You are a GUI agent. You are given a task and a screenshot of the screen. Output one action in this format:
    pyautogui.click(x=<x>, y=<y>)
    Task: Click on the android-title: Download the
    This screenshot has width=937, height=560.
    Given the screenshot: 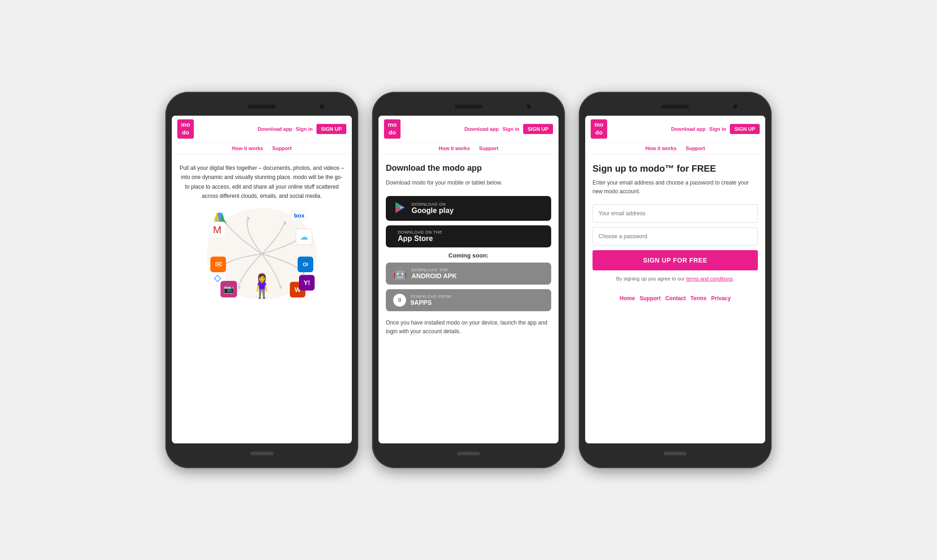 What is the action you would take?
    pyautogui.click(x=434, y=270)
    